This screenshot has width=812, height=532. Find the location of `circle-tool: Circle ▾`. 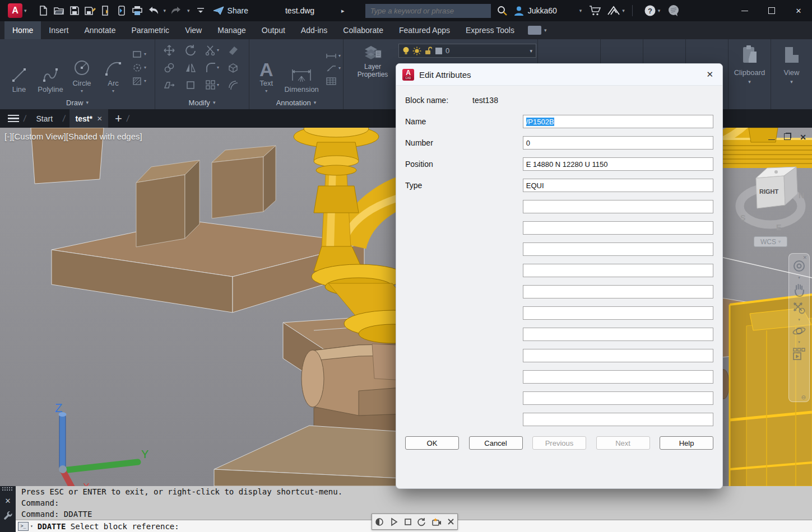

circle-tool: Circle ▾ is located at coordinates (82, 67).